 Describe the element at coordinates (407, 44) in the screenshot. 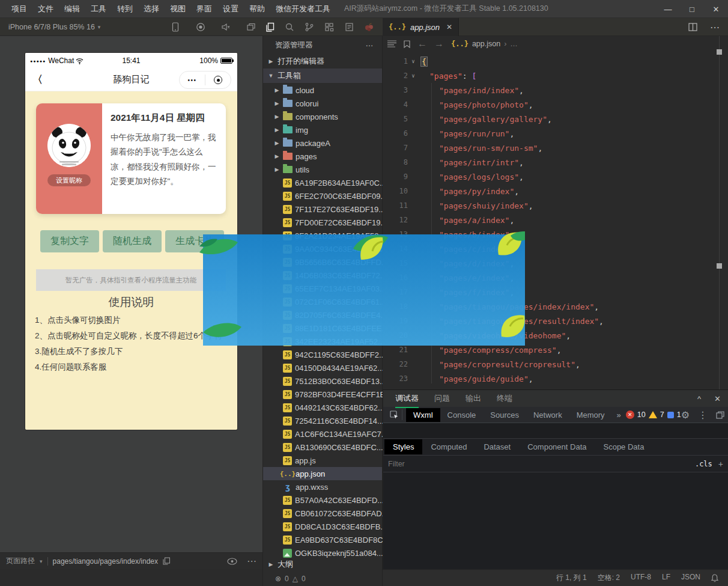

I see `bookmark-icon` at that location.